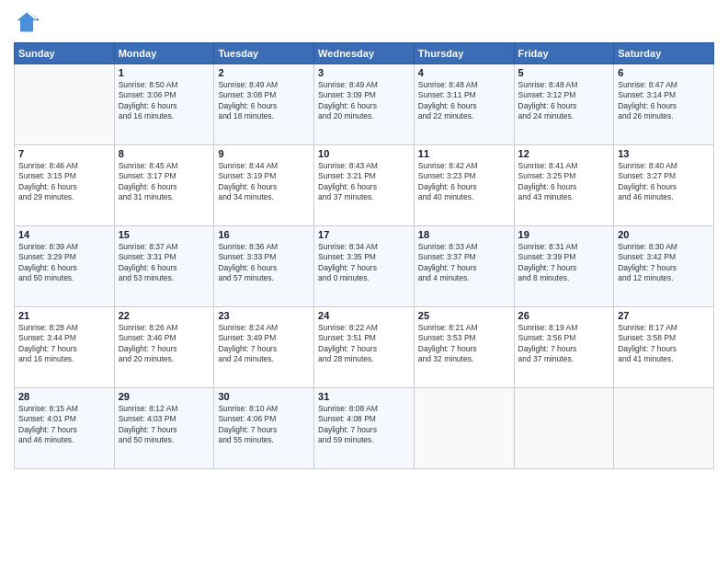 The image size is (728, 563). I want to click on day-number: 8, so click(165, 154).